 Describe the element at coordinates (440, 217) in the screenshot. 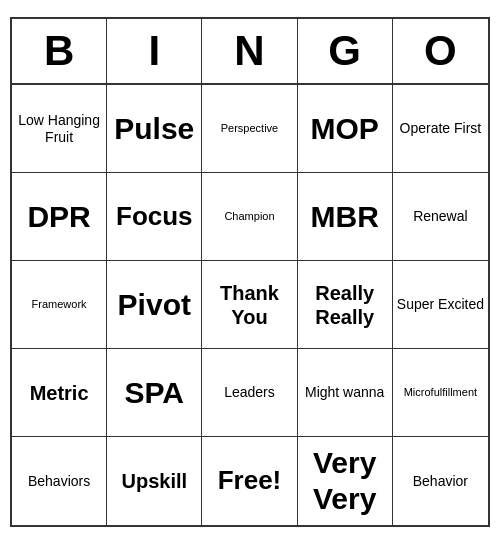

I see `bingo-cell: Renewal` at that location.